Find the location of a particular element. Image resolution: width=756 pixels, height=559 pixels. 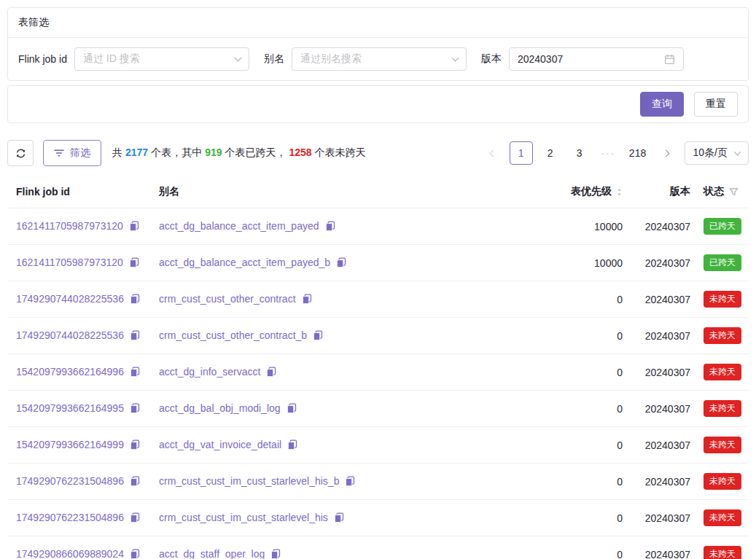

refresh-button is located at coordinates (20, 153).